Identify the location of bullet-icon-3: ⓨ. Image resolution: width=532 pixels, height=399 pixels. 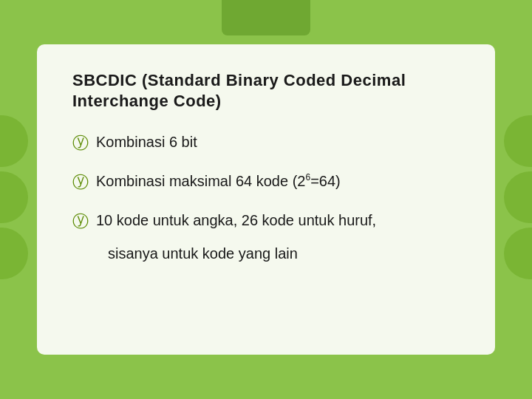
(81, 222).